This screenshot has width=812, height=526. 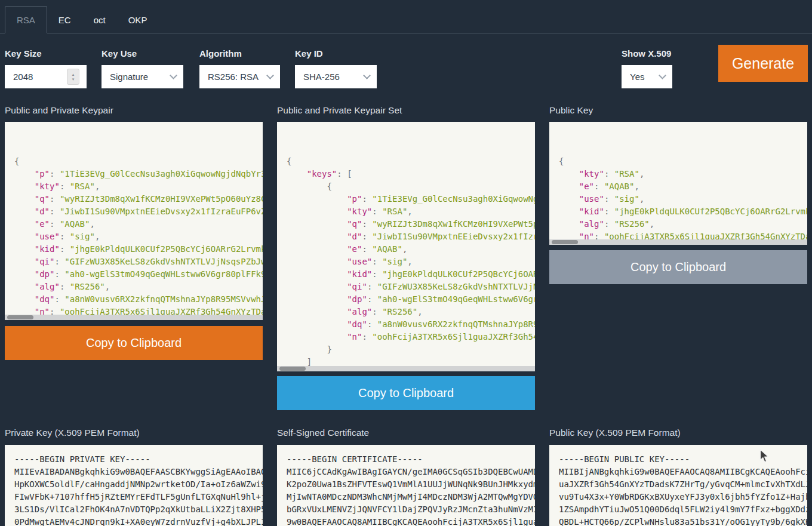 What do you see at coordinates (134, 343) in the screenshot?
I see `copy-keypair-button: Copy to Clipboard` at bounding box center [134, 343].